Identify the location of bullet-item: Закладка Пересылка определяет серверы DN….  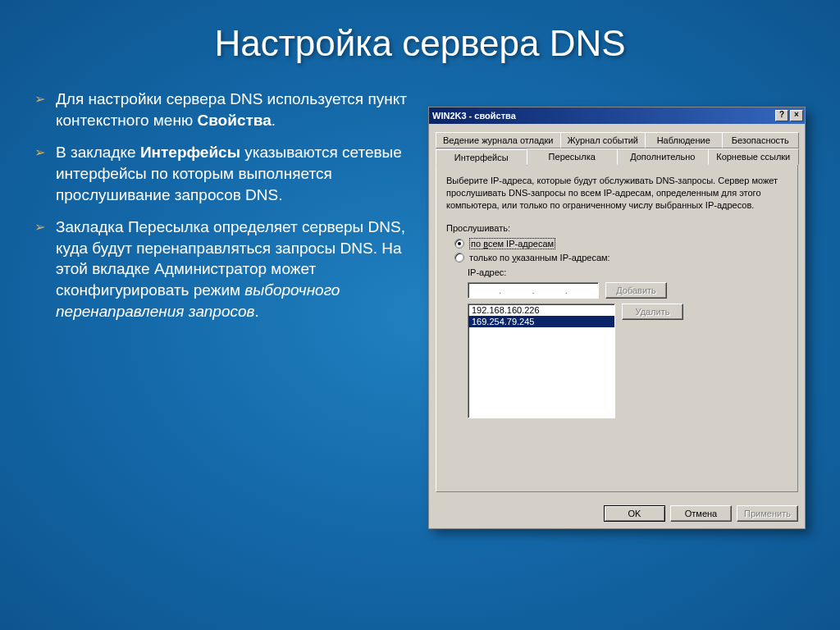
(223, 269).